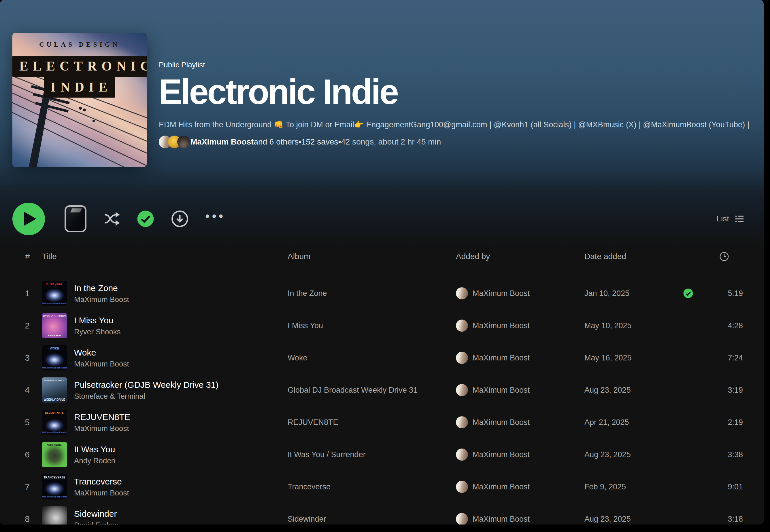 The image size is (770, 532). Describe the element at coordinates (183, 142) in the screenshot. I see `collaborator-avatar` at that location.